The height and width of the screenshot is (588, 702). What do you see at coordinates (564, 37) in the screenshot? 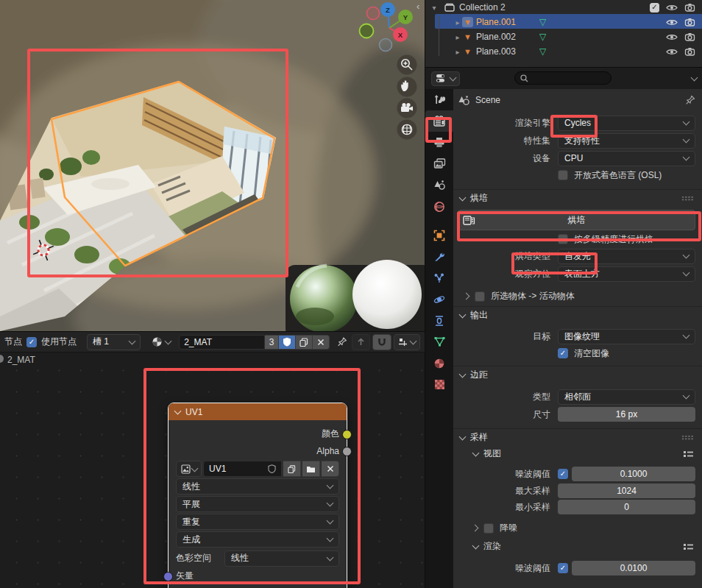
I see `outliner-row-plane002: ▸ ▼ Plane.002 ▽` at bounding box center [564, 37].